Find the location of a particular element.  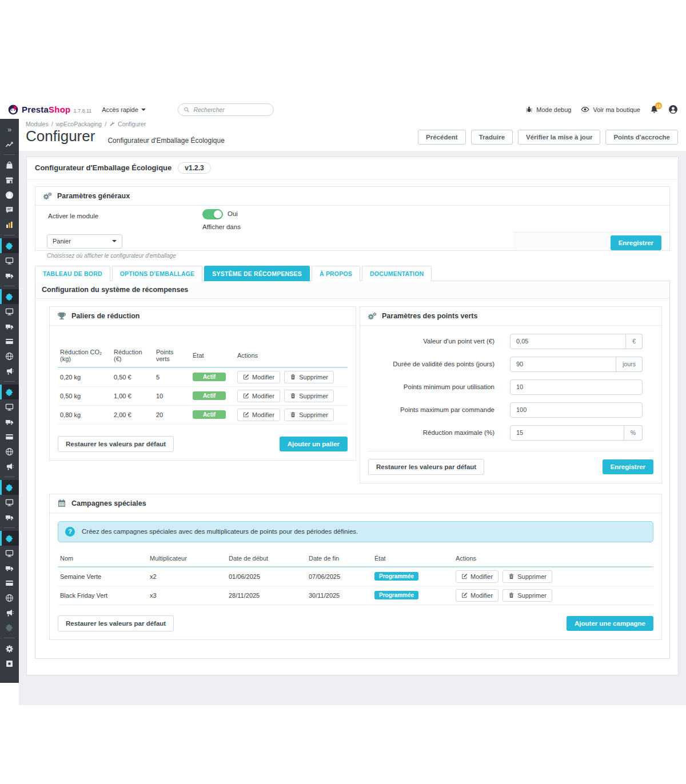

notification-badge: 13 is located at coordinates (659, 106).